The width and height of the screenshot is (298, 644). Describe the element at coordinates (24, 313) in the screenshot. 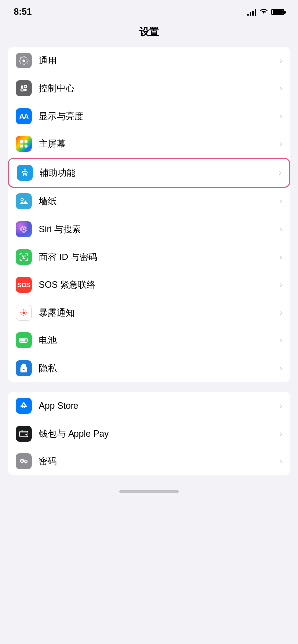

I see `exposure-icon` at that location.